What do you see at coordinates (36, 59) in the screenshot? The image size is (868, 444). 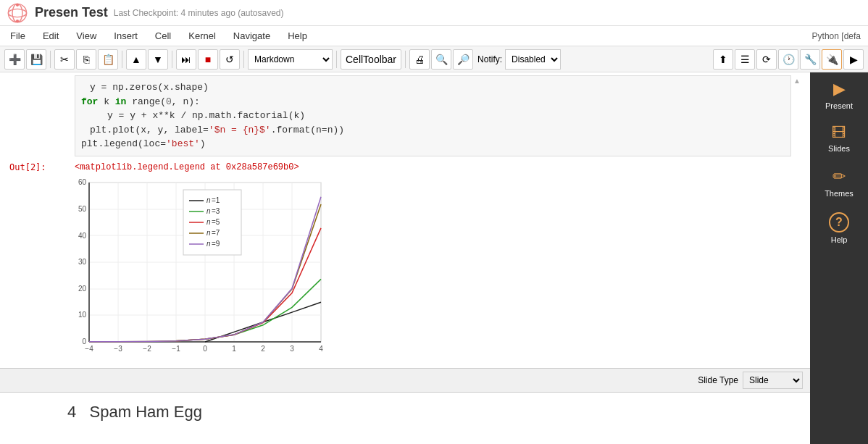 I see `save-button: 💾` at bounding box center [36, 59].